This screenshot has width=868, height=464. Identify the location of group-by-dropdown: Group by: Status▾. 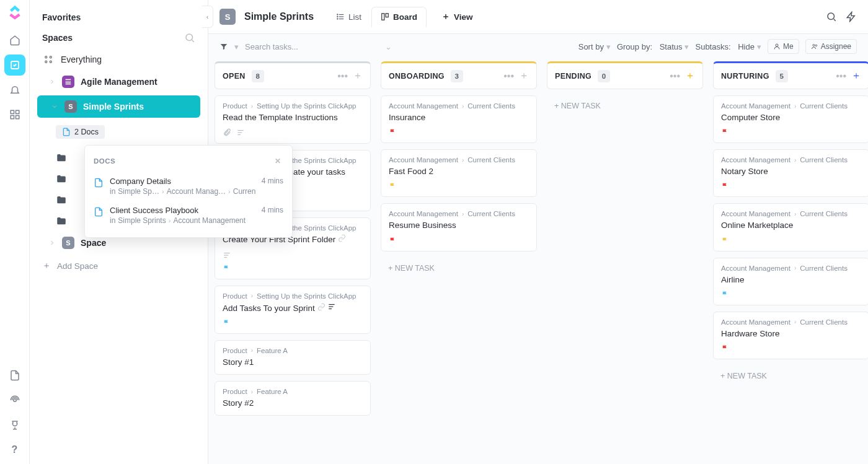
(653, 47).